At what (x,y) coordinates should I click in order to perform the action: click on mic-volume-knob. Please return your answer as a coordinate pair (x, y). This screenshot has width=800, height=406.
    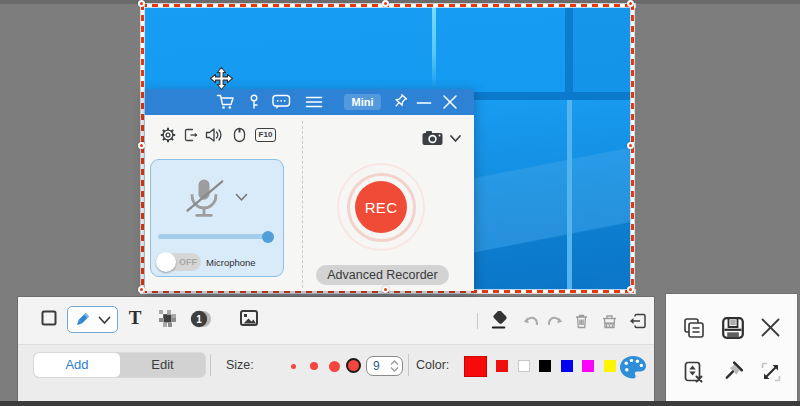
    Looking at the image, I should click on (268, 237).